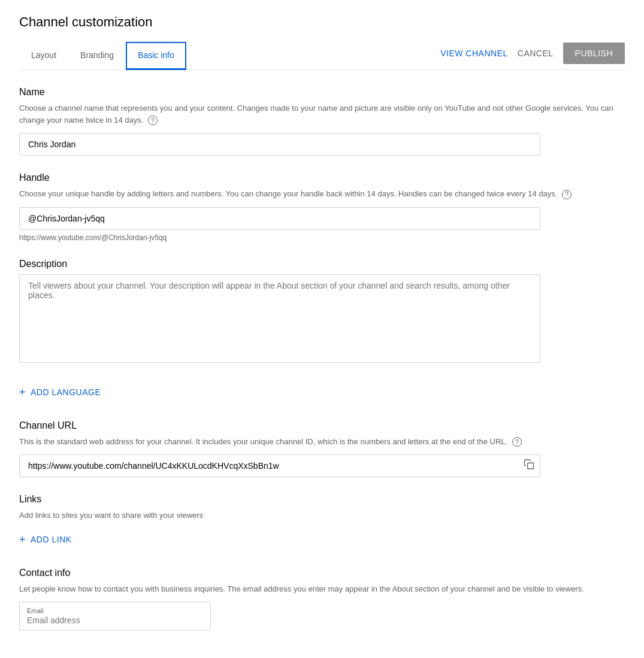  What do you see at coordinates (46, 540) in the screenshot?
I see `add-link-button: + ADD LINK` at bounding box center [46, 540].